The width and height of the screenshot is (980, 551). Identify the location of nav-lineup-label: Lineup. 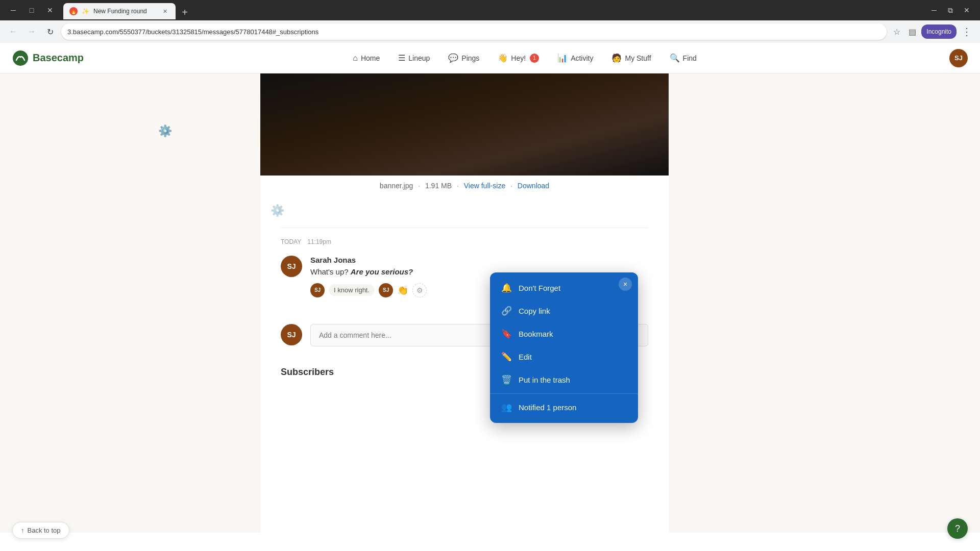
(419, 58).